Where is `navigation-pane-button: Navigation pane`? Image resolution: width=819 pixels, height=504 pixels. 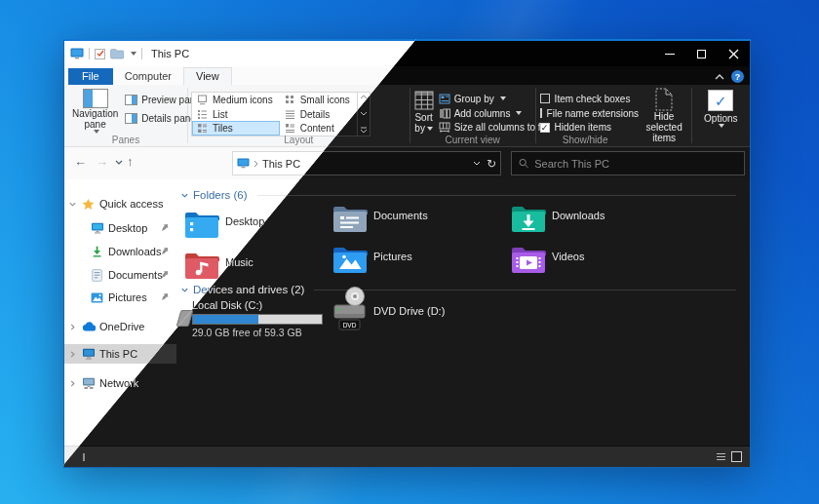 navigation-pane-button: Navigation pane is located at coordinates (96, 111).